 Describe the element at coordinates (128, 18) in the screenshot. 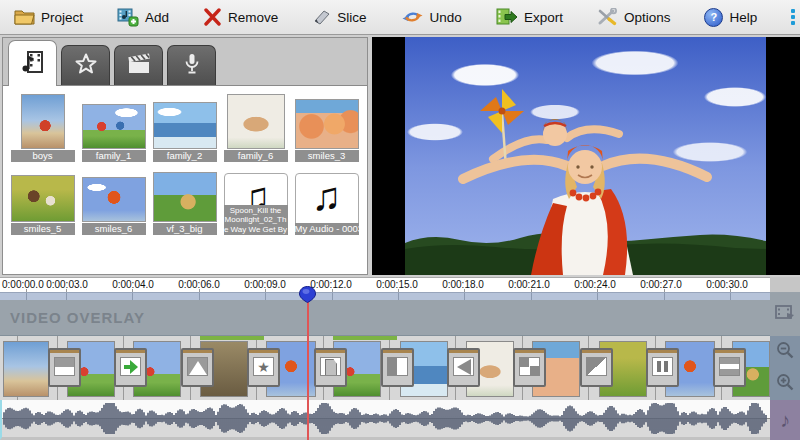

I see `add-media-icon` at that location.